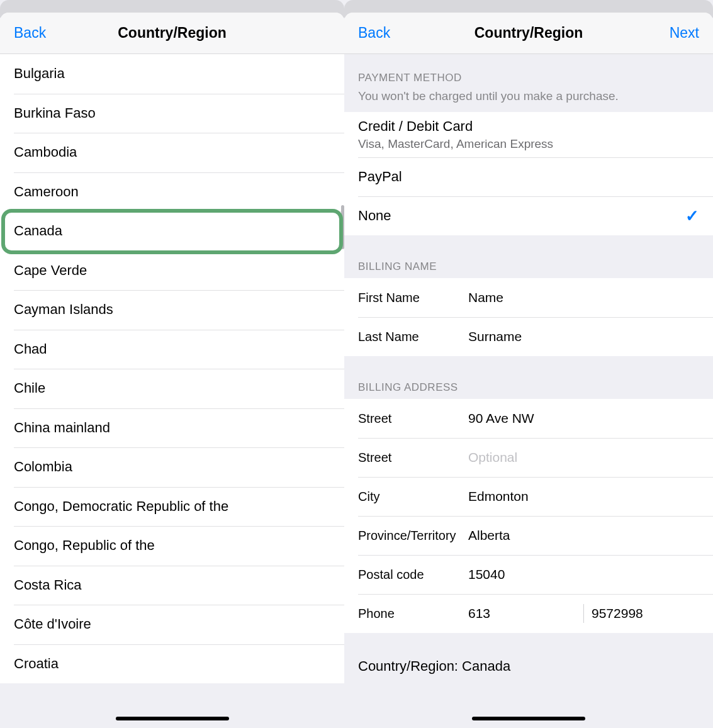 This screenshot has width=713, height=728. I want to click on navbar: Back Country/Region Next, so click(529, 33).